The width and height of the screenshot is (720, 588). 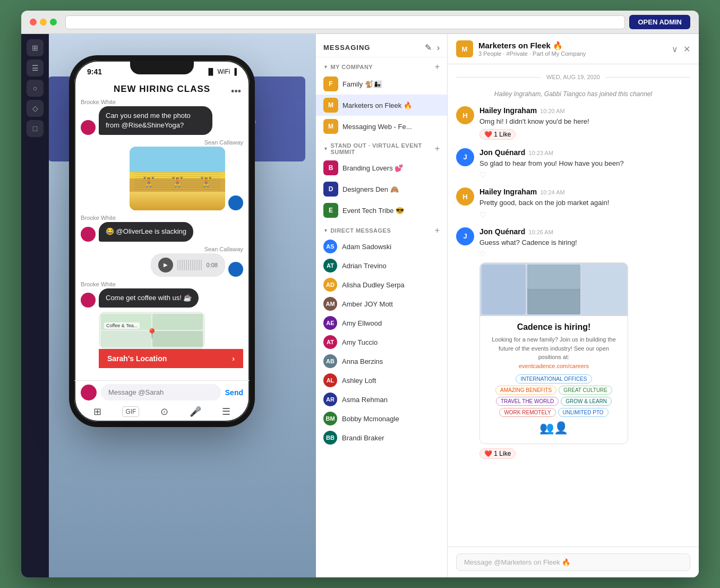 What do you see at coordinates (35, 48) in the screenshot?
I see `nav-icon: ⊞` at bounding box center [35, 48].